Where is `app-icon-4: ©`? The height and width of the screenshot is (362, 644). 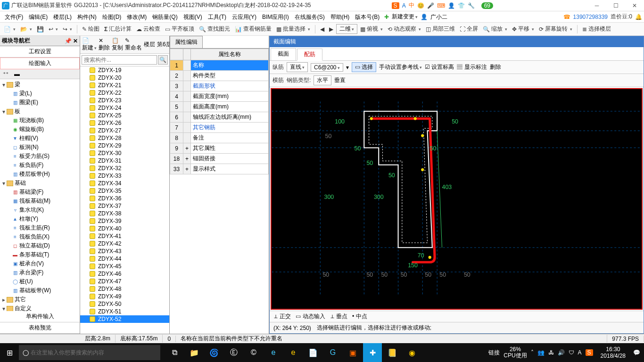 app-icon-4: © is located at coordinates (254, 353).